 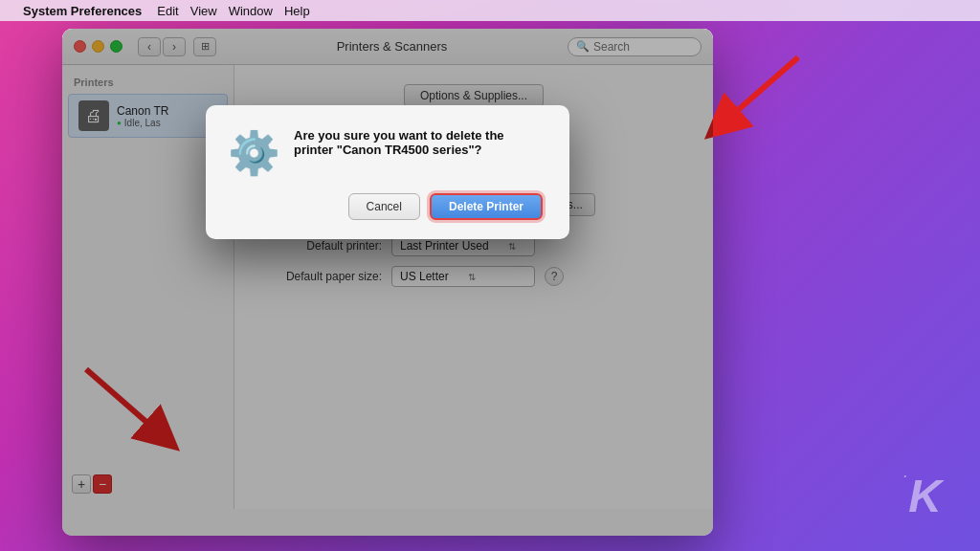 I want to click on delete-dialog: ⚙️ Are you sure you want to delete the p…, so click(x=388, y=172).